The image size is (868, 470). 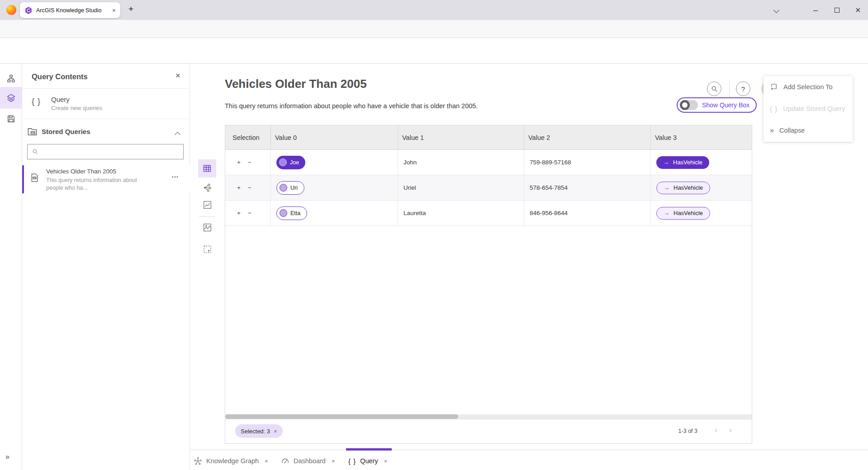 I want to click on menu-item-label: Collapse, so click(x=792, y=130).